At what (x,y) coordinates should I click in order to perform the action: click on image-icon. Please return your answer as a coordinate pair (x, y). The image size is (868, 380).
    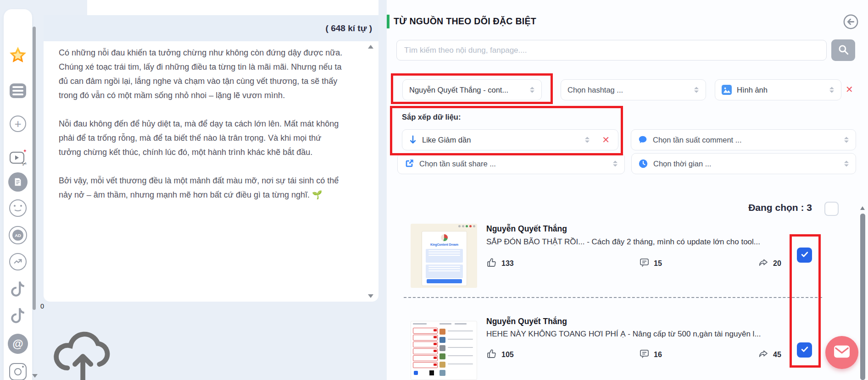
    Looking at the image, I should click on (727, 90).